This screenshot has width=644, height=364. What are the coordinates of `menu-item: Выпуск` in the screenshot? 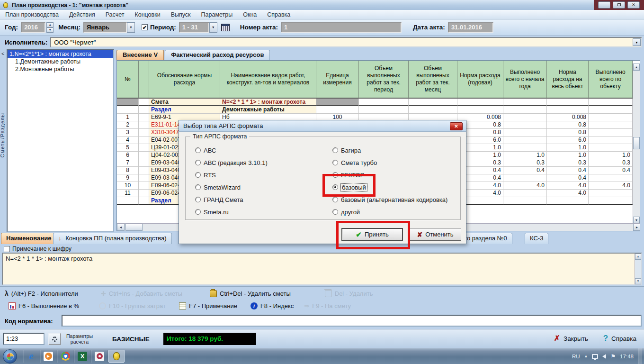 It's located at (181, 15).